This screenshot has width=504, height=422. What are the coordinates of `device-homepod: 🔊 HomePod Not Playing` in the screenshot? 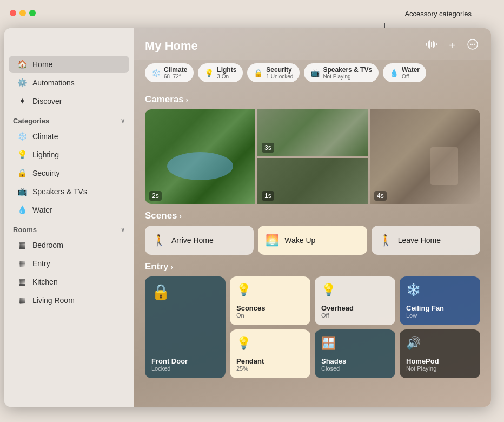 It's located at (440, 354).